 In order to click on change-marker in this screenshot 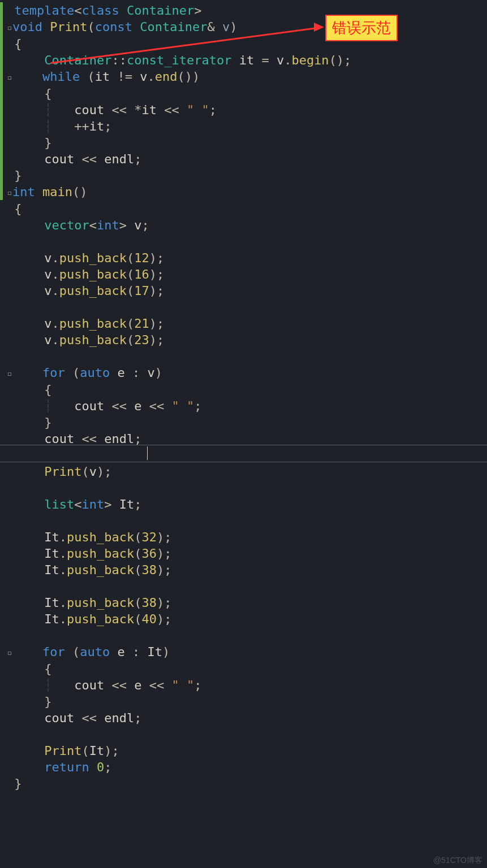, I will do `click(1, 101)`.